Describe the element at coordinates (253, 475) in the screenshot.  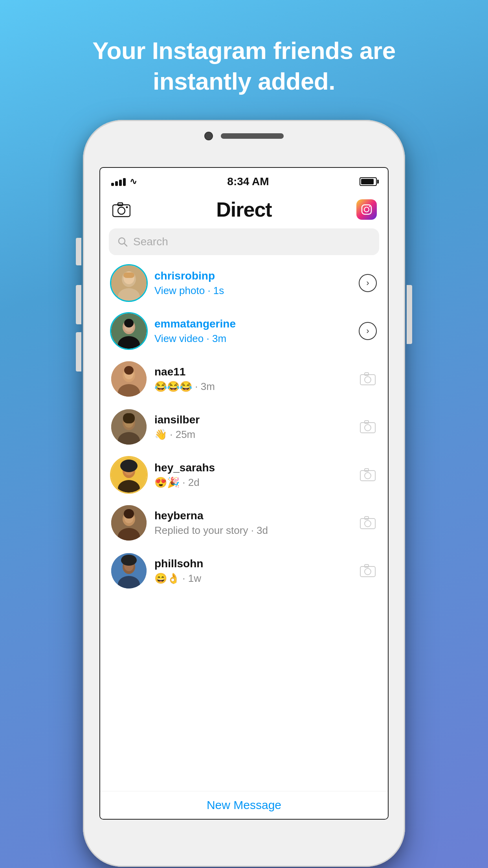
I see `message-content: hey_sarahs 😍🎉 · 2d` at that location.